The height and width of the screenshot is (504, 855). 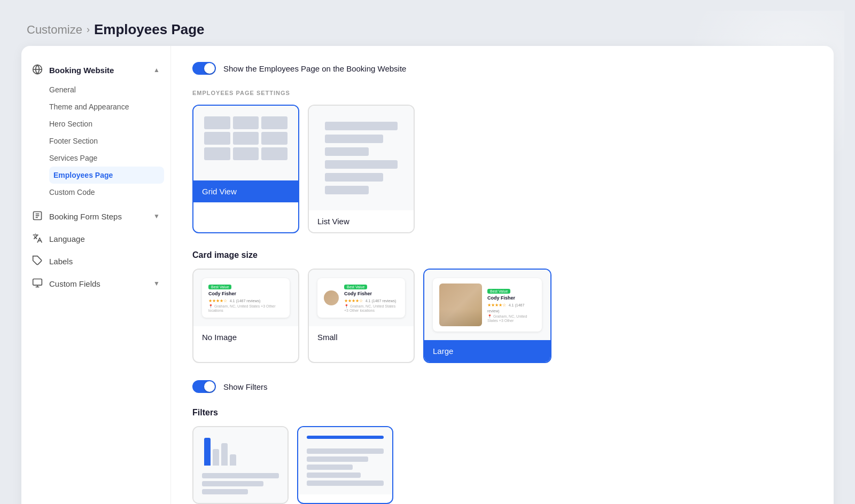 What do you see at coordinates (96, 130) in the screenshot?
I see `sidebar-section-booking-website: Booking Website ▲ General Theme and Appe…` at bounding box center [96, 130].